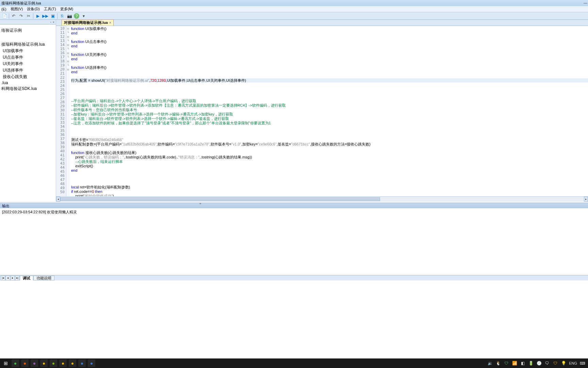 This screenshot has width=588, height=368. What do you see at coordinates (555, 363) in the screenshot?
I see `tray-security-icon: 🛡` at bounding box center [555, 363].